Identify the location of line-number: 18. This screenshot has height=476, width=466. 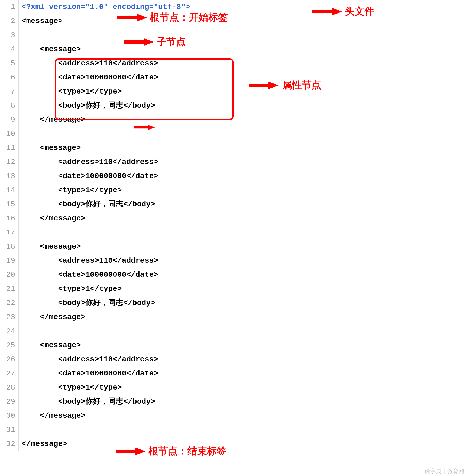
(8, 247).